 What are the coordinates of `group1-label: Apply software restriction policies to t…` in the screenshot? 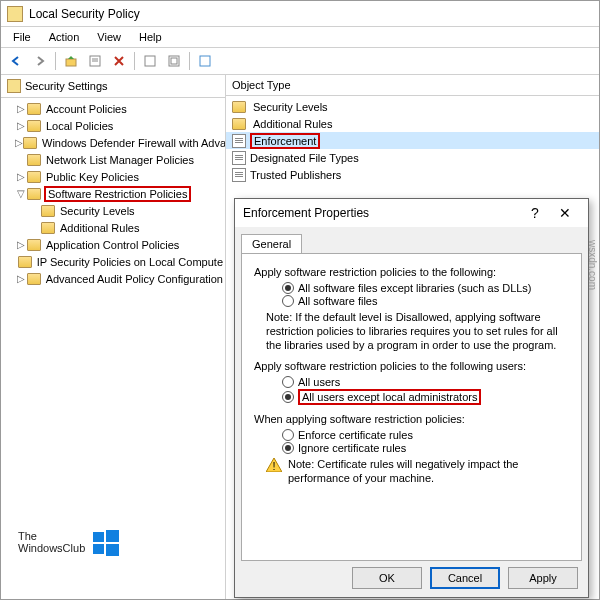 It's located at (412, 272).